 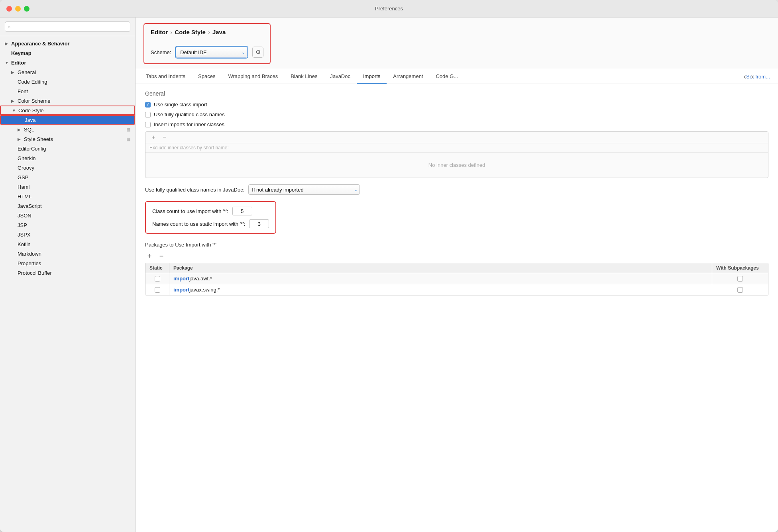 What do you see at coordinates (128, 130) in the screenshot?
I see `sql-icon: ▦` at bounding box center [128, 130].